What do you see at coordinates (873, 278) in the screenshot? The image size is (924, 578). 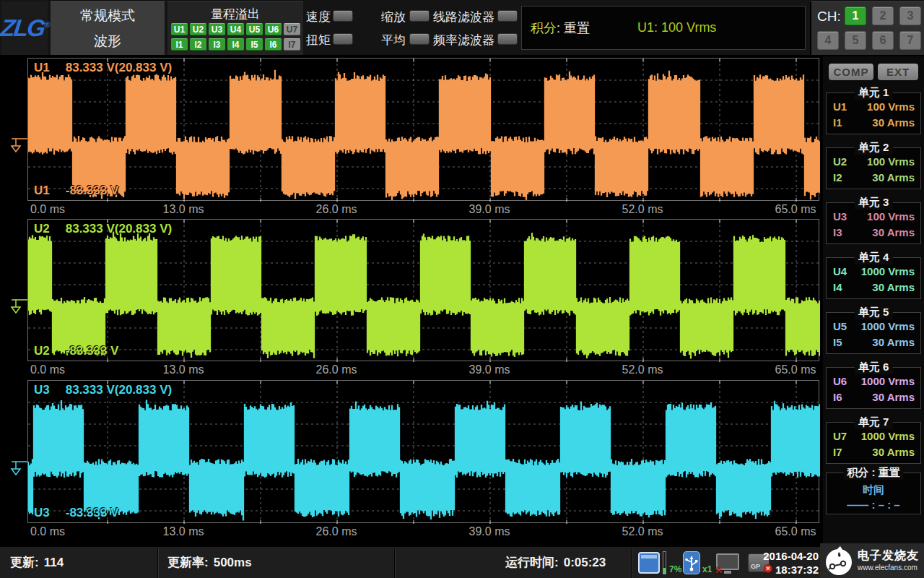 I see `unit-card-4: 单元 4U41000 VrmsI430 Arms` at bounding box center [873, 278].